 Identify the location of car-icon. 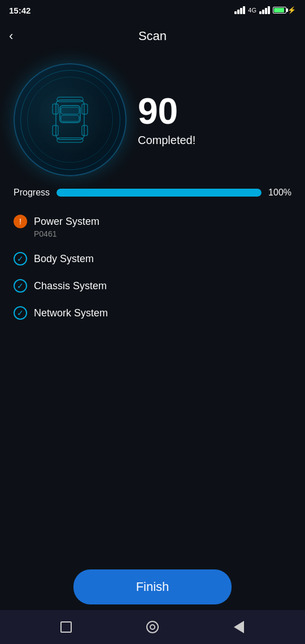
(70, 120).